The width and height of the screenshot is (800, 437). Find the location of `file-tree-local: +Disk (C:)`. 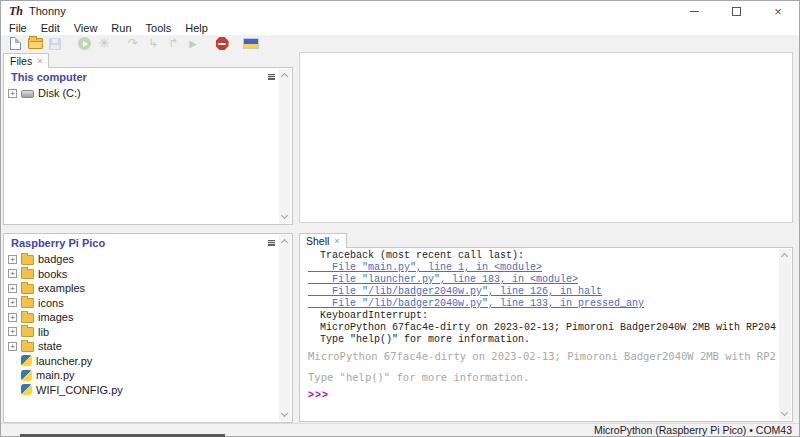

file-tree-local: +Disk (C:) is located at coordinates (142, 155).